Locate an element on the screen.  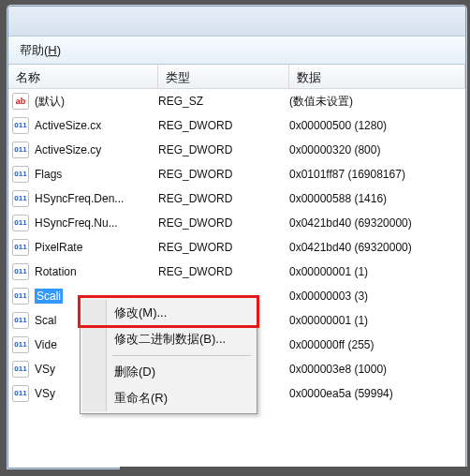
value-name: (默认) is located at coordinates (50, 101).